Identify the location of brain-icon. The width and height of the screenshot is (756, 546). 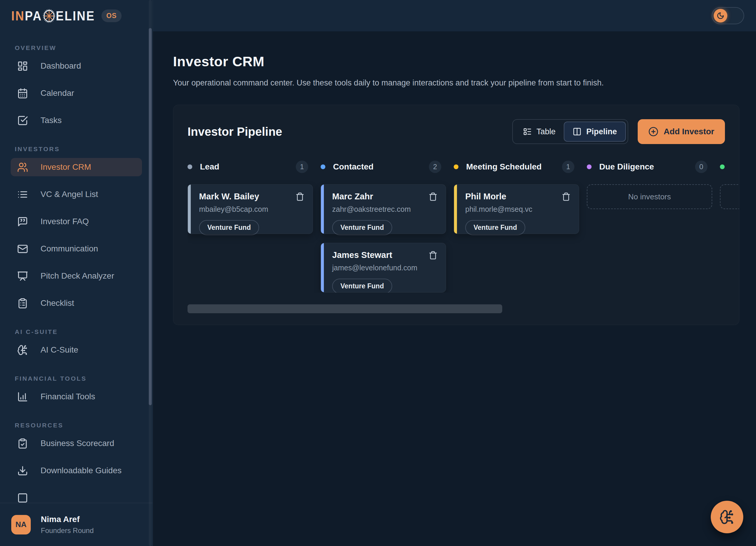
(23, 350).